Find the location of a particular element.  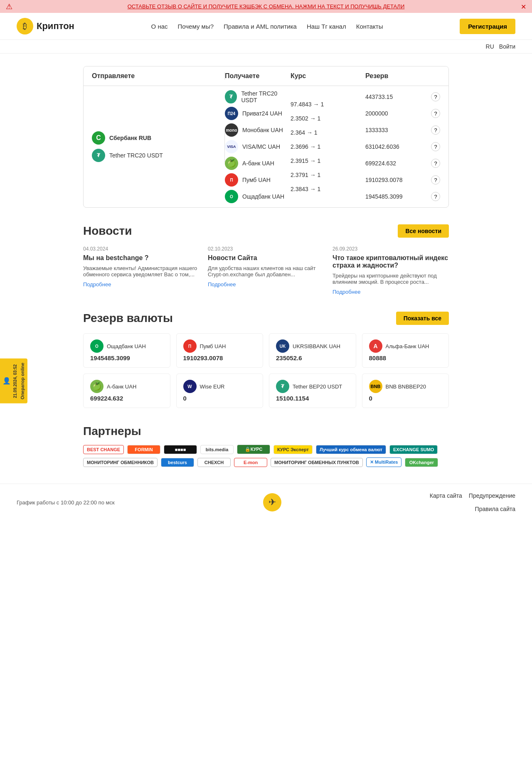

partner-kurs-label: КУРС Эксперт is located at coordinates (293, 450).